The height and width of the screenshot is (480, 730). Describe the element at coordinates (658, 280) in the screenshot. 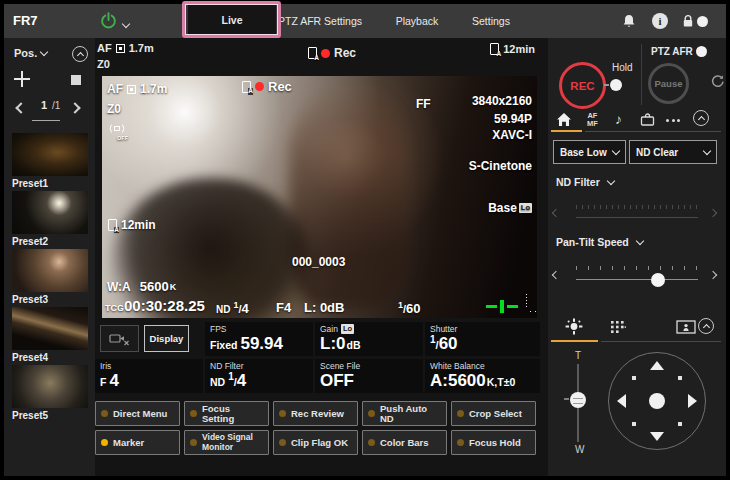

I see `speed-slider-knob` at that location.